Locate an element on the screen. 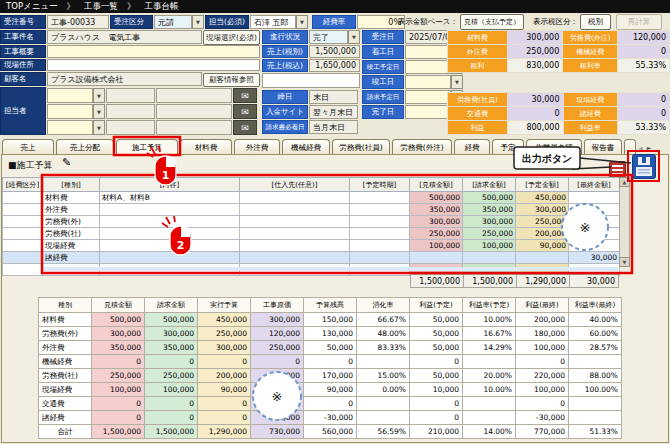 The image size is (670, 444). breadcrumb-top-menu: TOPメニュー is located at coordinates (32, 7).